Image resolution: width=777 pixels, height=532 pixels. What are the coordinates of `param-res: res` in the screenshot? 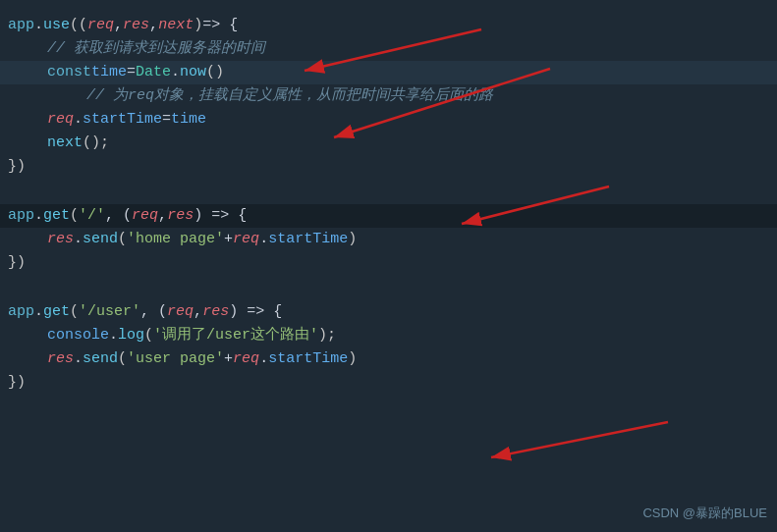 It's located at (136, 26).